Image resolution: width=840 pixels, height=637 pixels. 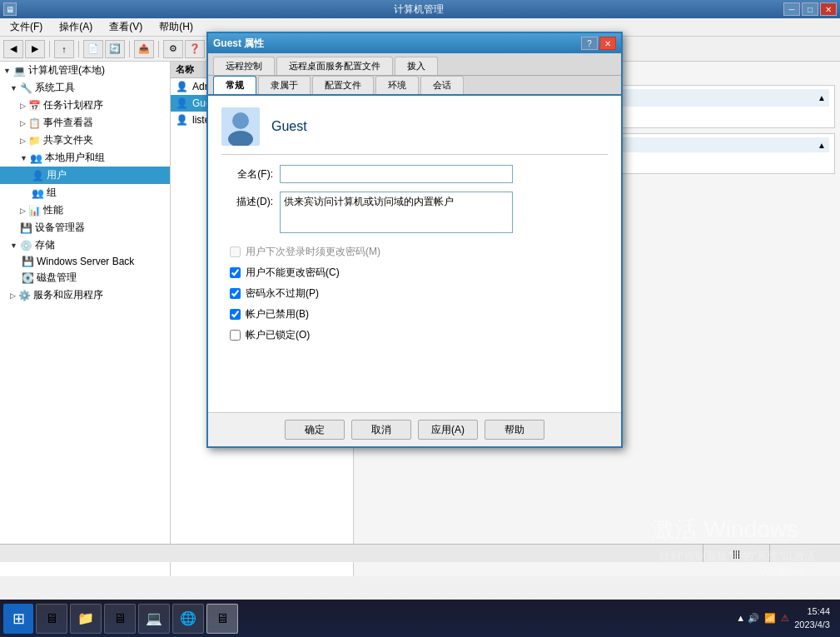 What do you see at coordinates (85, 210) in the screenshot?
I see `tree-item-performance: ▷ 📊 性能` at bounding box center [85, 210].